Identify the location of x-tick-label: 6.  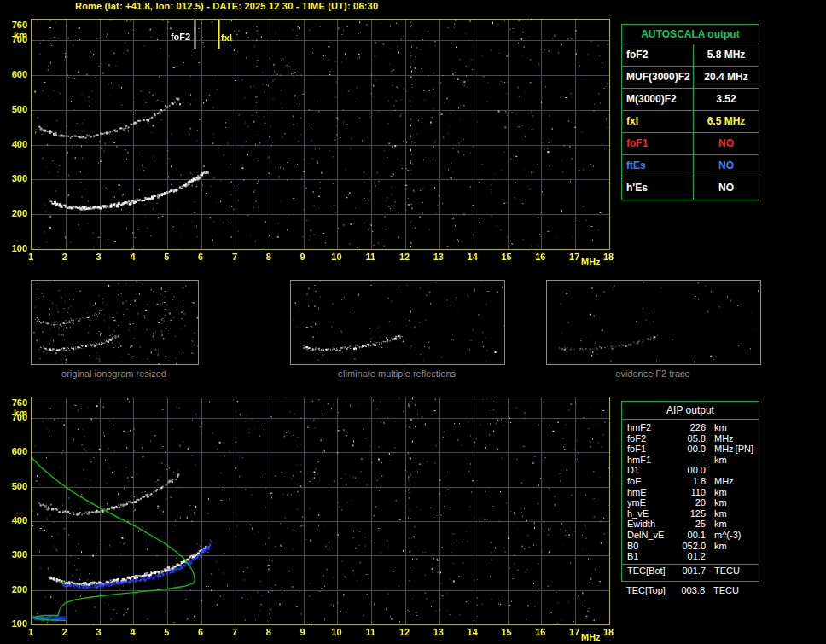
(201, 257).